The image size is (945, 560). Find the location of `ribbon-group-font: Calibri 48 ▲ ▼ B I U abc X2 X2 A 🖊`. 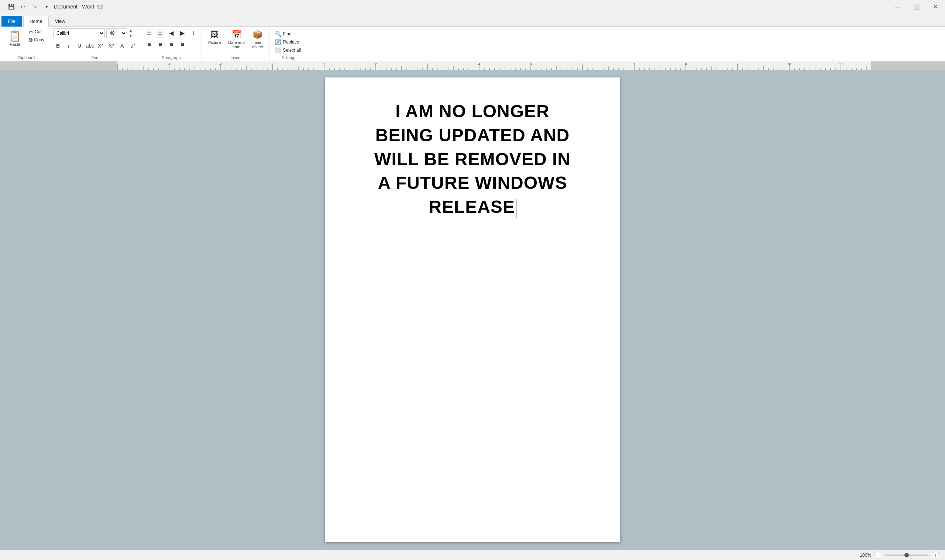

ribbon-group-font: Calibri 48 ▲ ▼ B I U abc X2 X2 A 🖊 is located at coordinates (96, 45).